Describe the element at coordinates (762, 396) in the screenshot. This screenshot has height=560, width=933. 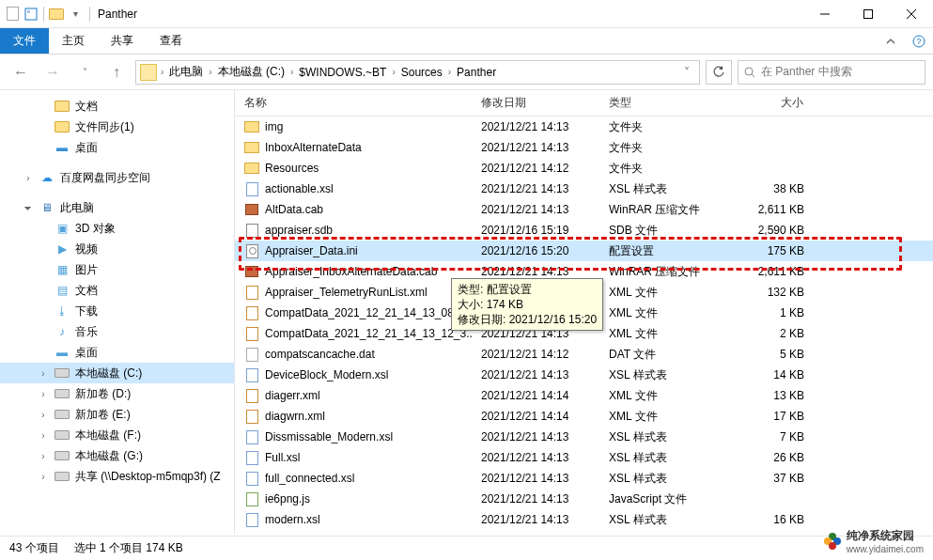
I see `file-size: 13 KB` at that location.